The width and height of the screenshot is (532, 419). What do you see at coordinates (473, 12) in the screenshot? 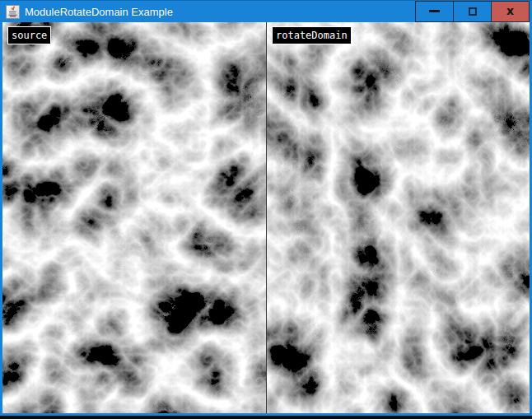
I see `window-controls: x` at bounding box center [473, 12].